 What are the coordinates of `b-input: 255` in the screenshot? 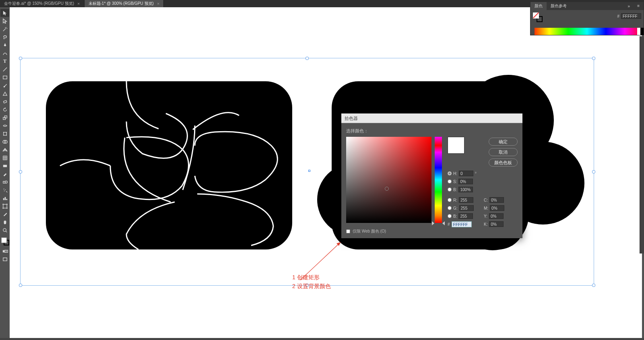 It's located at (466, 216).